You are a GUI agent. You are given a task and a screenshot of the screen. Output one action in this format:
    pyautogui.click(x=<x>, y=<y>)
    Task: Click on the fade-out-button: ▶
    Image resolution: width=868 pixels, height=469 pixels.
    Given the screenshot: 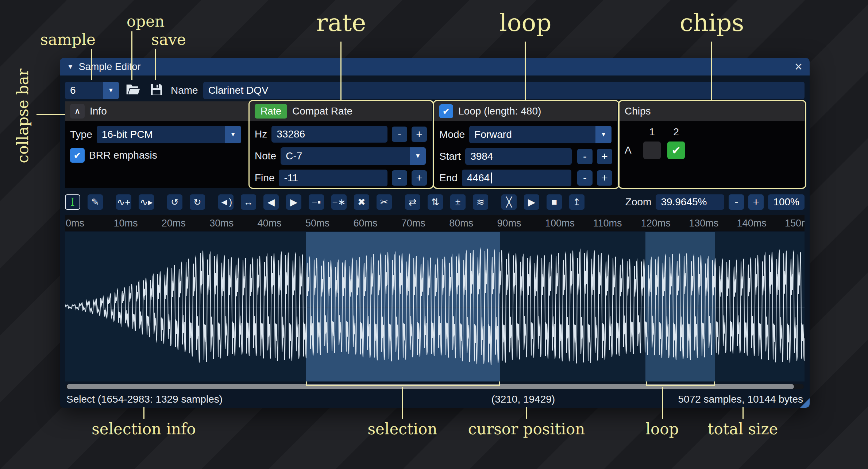 What is the action you would take?
    pyautogui.click(x=294, y=202)
    